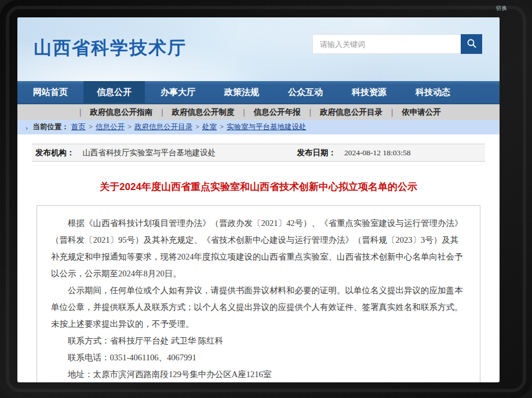 This screenshot has width=532, height=398. I want to click on main-nav: 网站首页 信息公开 办事大厅 政策法规 公众互动 科技资源 科技动态, so click(258, 93).